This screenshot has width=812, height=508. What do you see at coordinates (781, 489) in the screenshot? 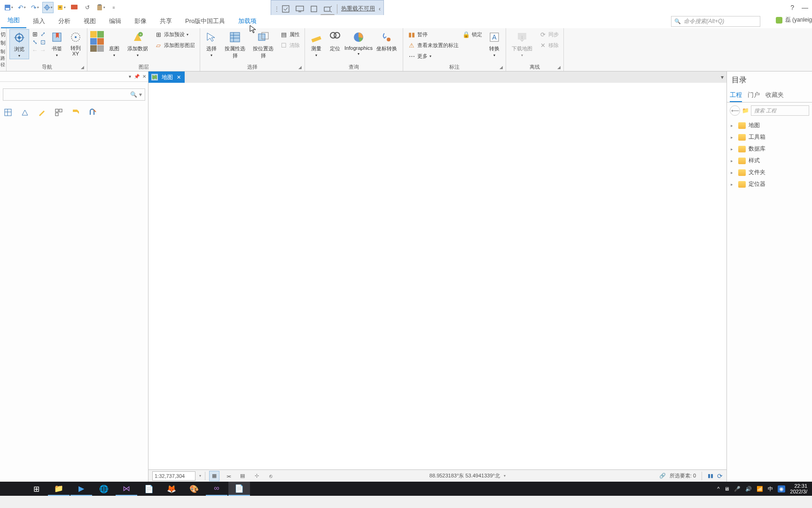
I see `tray-app-icon: ◉` at bounding box center [781, 489].